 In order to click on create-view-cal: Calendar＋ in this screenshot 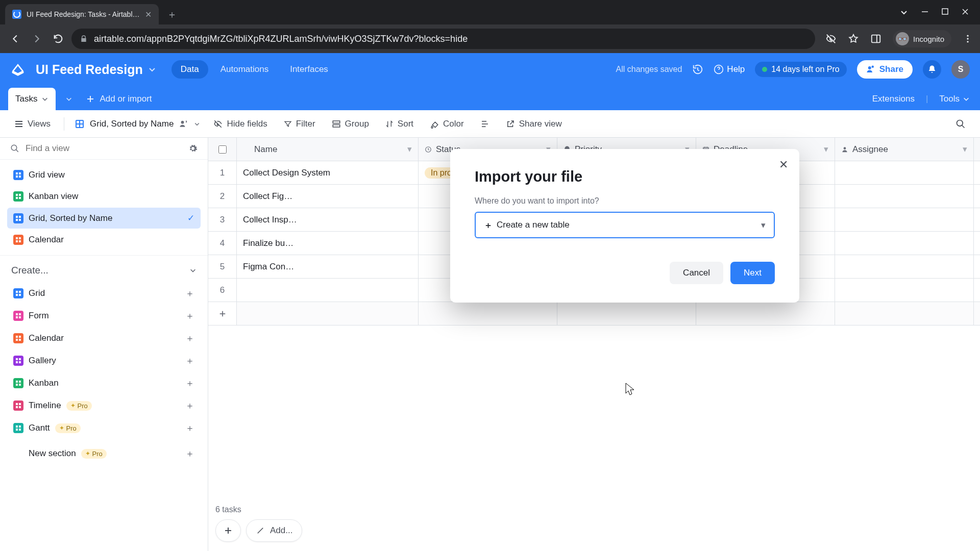, I will do `click(104, 338)`.